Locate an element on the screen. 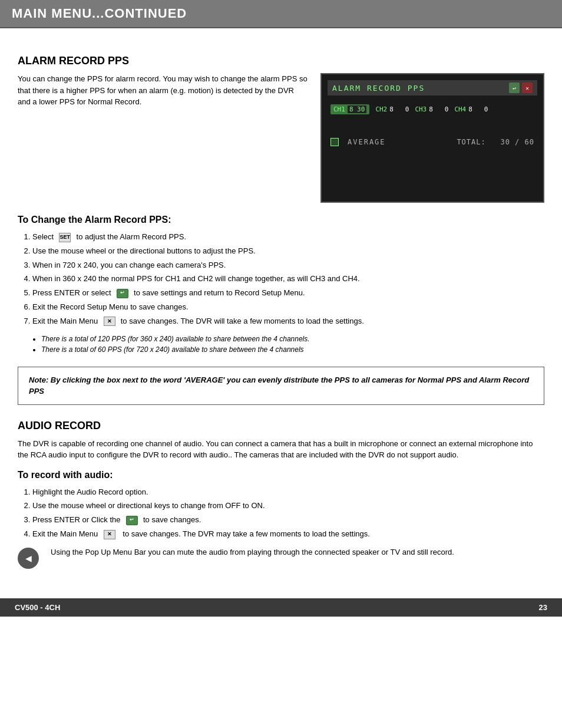  list-item: There is a total of 120 PPS (for 360 x 2… is located at coordinates (293, 339).